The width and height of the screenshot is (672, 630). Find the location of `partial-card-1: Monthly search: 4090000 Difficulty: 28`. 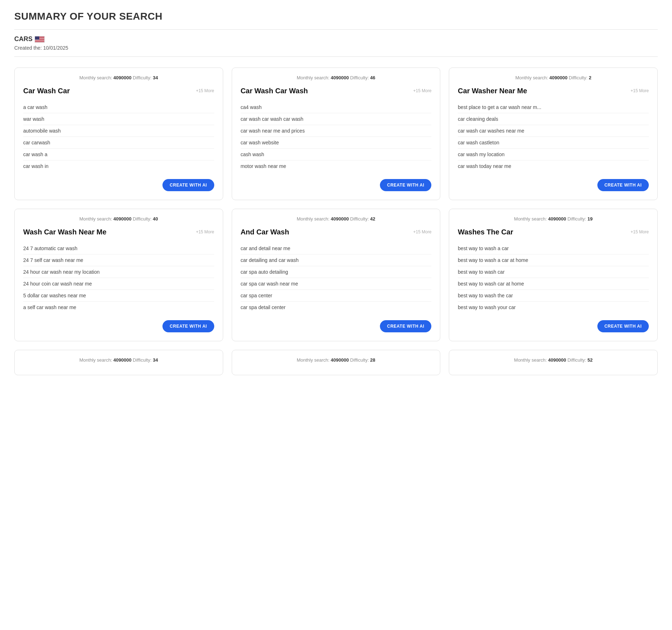

partial-card-1: Monthly search: 4090000 Difficulty: 28 is located at coordinates (336, 362).